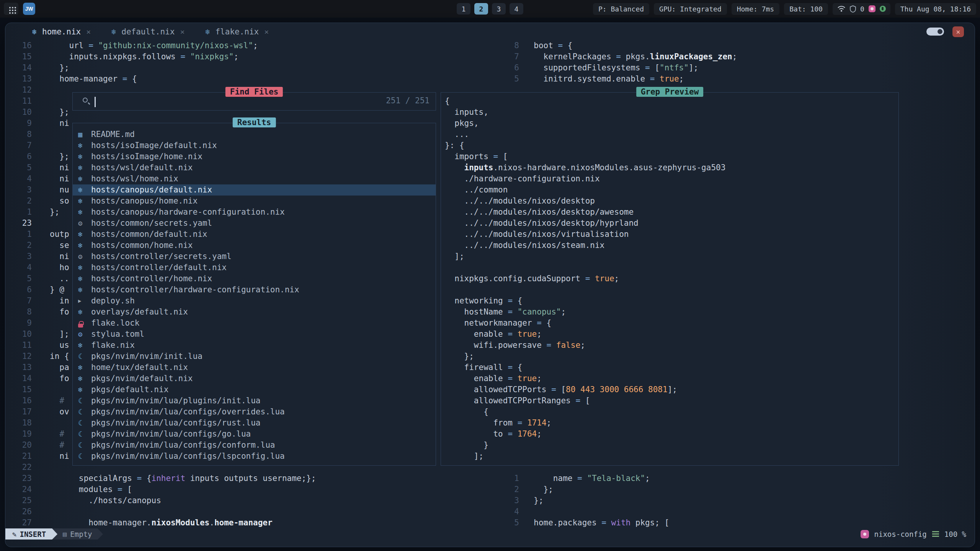  I want to click on line-number: 17, so click(23, 412).